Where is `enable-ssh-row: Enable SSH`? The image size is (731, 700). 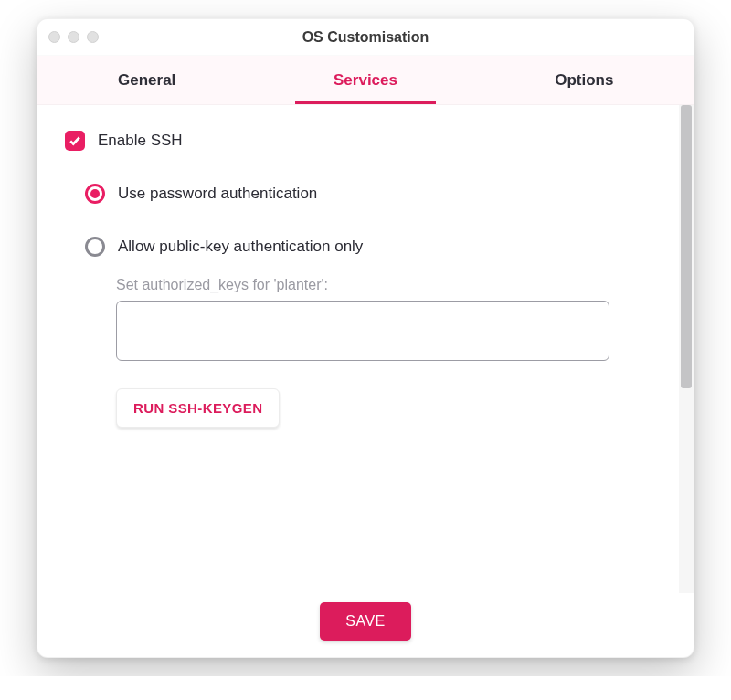
enable-ssh-row: Enable SSH is located at coordinates (358, 141).